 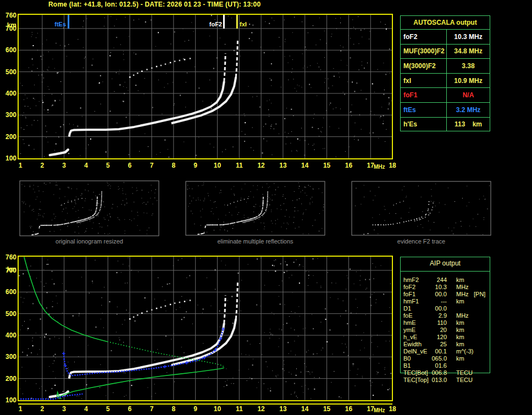 What do you see at coordinates (445, 337) in the screenshot?
I see `aip-row-hve: h_vE120km` at bounding box center [445, 337].